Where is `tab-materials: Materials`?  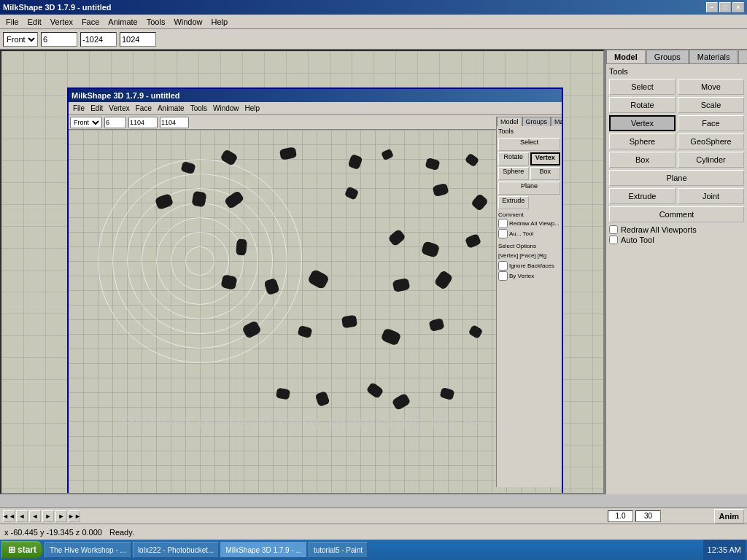 tab-materials: Materials is located at coordinates (713, 57).